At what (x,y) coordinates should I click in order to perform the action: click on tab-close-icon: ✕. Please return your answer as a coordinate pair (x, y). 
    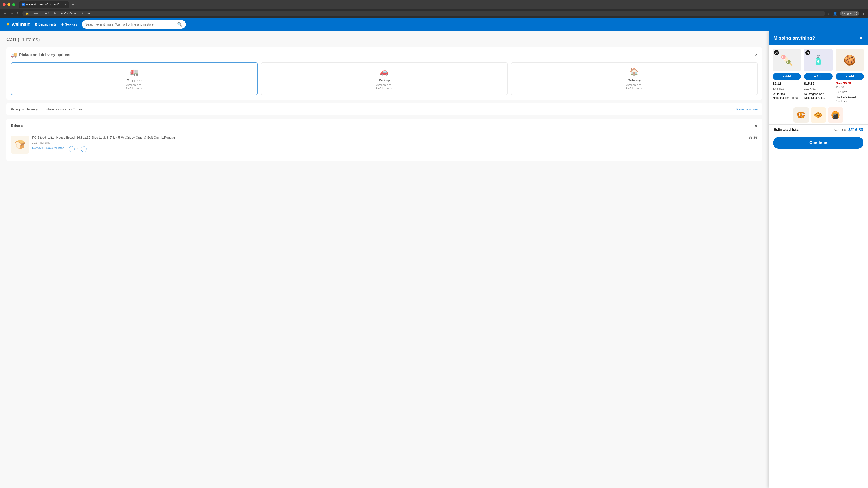
    Looking at the image, I should click on (65, 5).